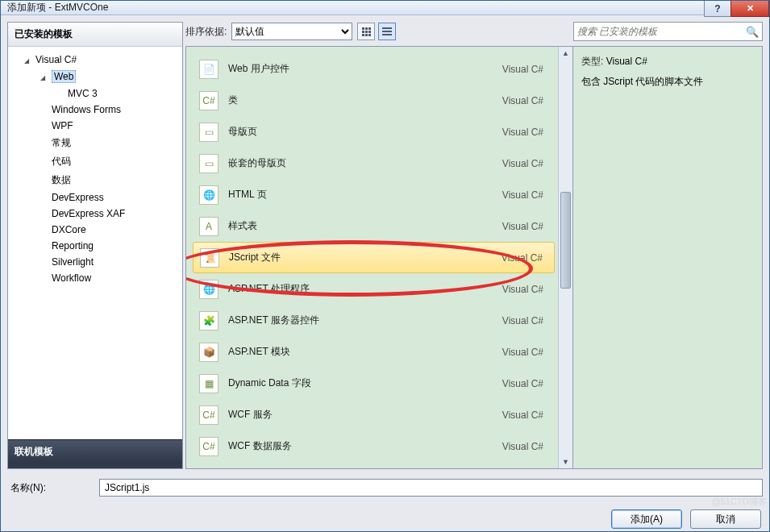  Describe the element at coordinates (474, 34) in the screenshot. I see `toolbar: 排序依据: 默认值 🔍` at that location.